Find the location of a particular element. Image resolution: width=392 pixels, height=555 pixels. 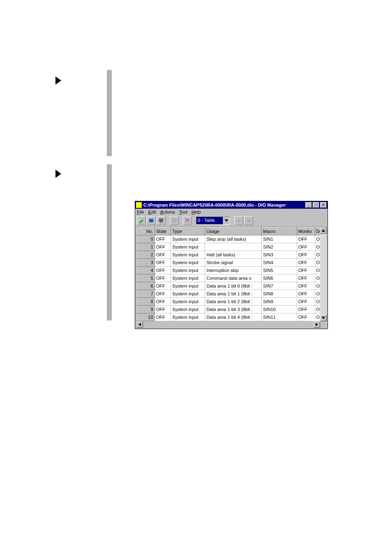

cell-usage: Data area 1 bit 1 (8bit : is located at coordinates (233, 294).